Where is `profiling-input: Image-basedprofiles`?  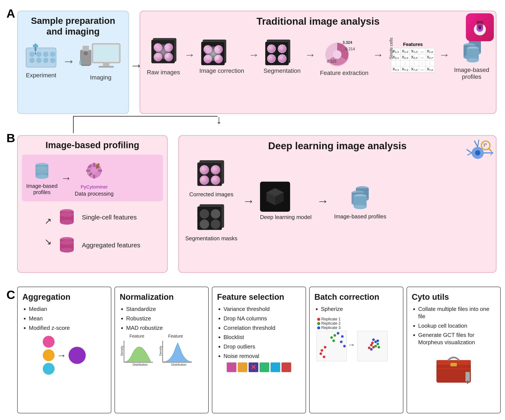 profiling-input: Image-basedprofiles is located at coordinates (42, 178).